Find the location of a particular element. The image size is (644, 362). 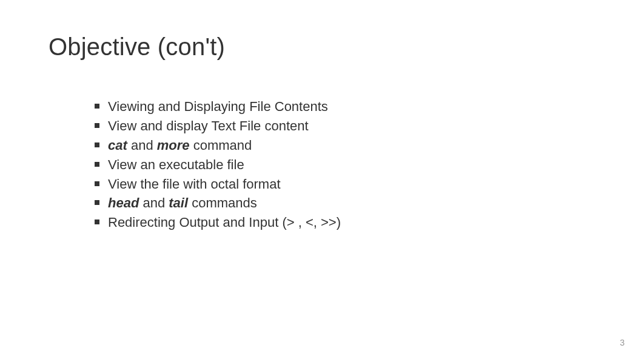

list-item-text: View the file with octal format is located at coordinates (194, 184).